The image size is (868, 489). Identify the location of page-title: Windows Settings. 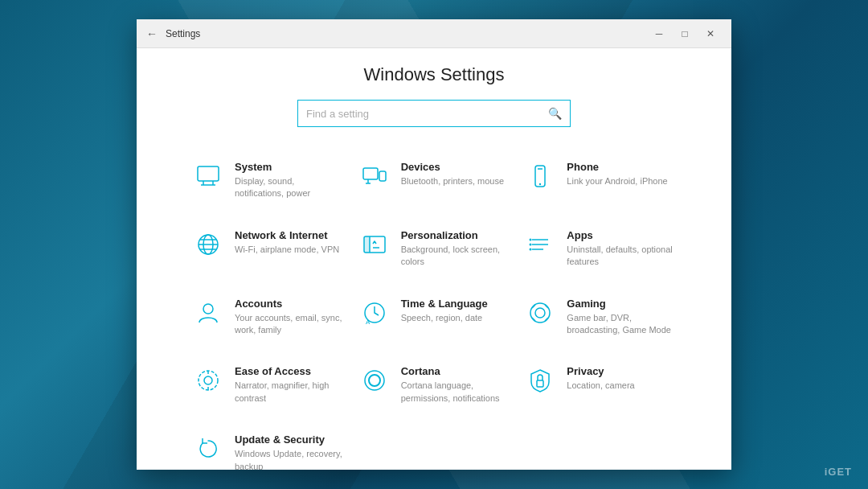
(434, 75).